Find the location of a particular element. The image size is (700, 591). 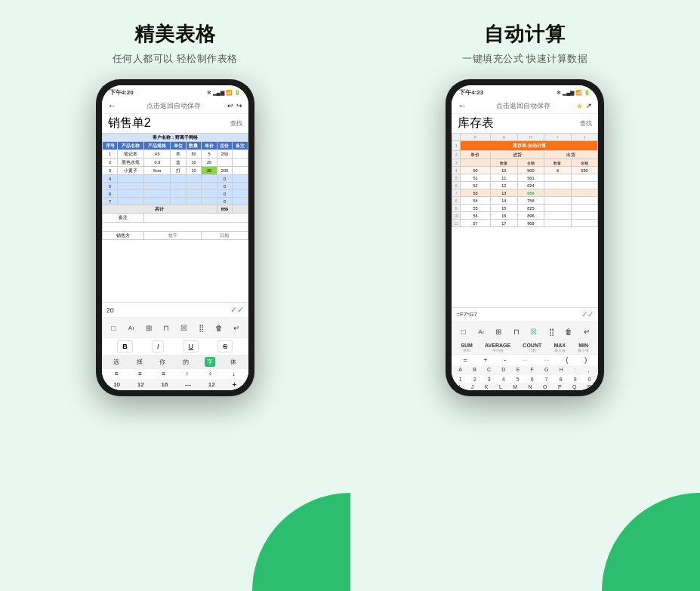

right-back-arrow: ← is located at coordinates (462, 106).